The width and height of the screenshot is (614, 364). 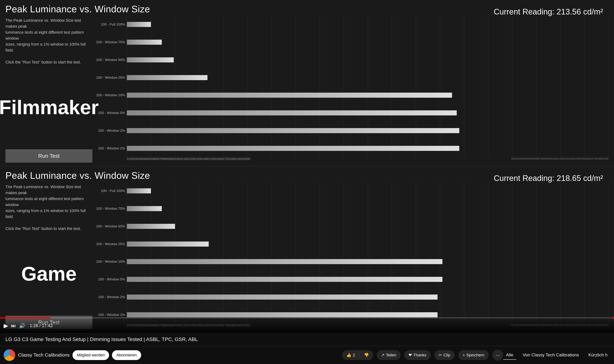 What do you see at coordinates (41, 326) in the screenshot?
I see `timestamp: 1:26 / 17:42` at bounding box center [41, 326].